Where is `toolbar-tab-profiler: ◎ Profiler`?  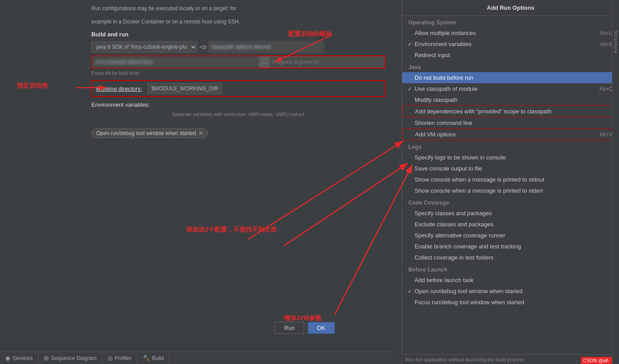 toolbar-tab-profiler: ◎ Profiler is located at coordinates (120, 358).